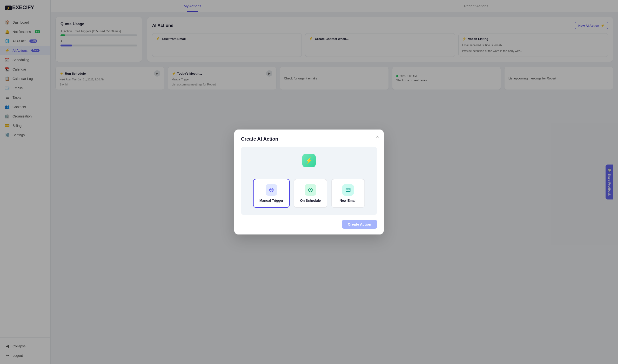  What do you see at coordinates (348, 201) in the screenshot?
I see `new-email-label: New Email` at bounding box center [348, 201].